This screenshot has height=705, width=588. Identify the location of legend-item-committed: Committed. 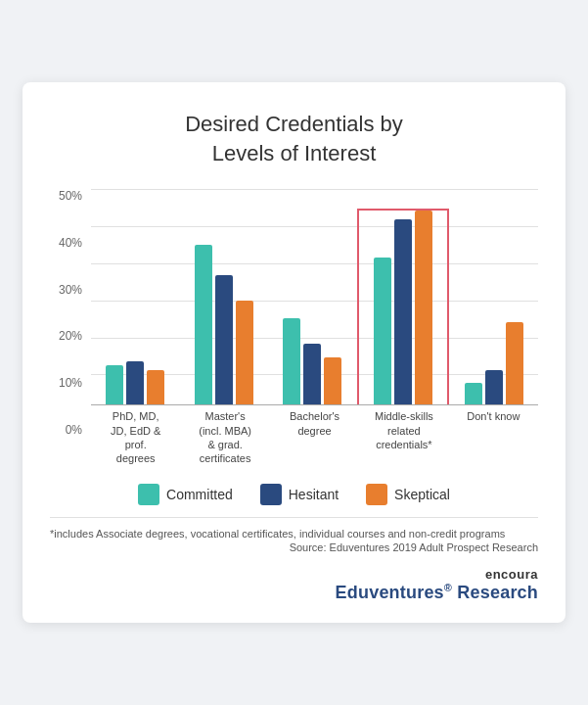
(186, 494).